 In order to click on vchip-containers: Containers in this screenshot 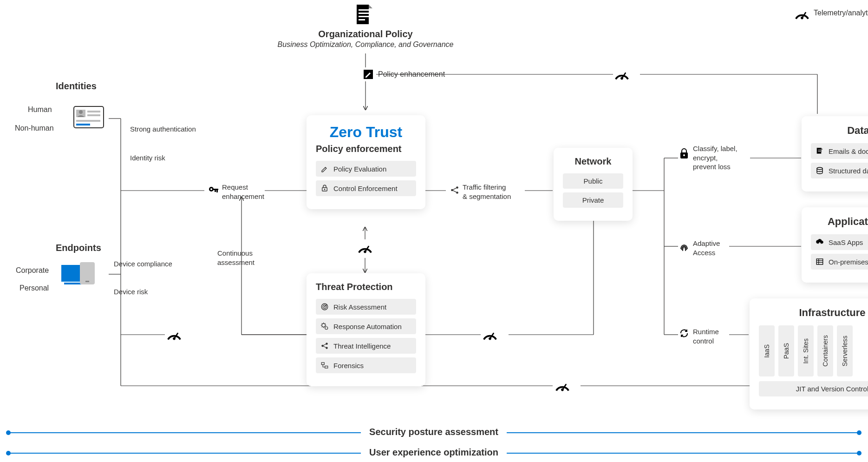, I will do `click(825, 351)`.